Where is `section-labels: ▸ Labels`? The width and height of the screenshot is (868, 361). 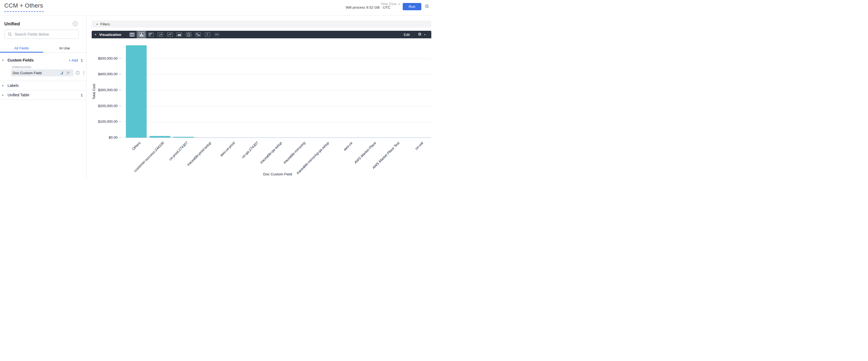
section-labels: ▸ Labels is located at coordinates (43, 86).